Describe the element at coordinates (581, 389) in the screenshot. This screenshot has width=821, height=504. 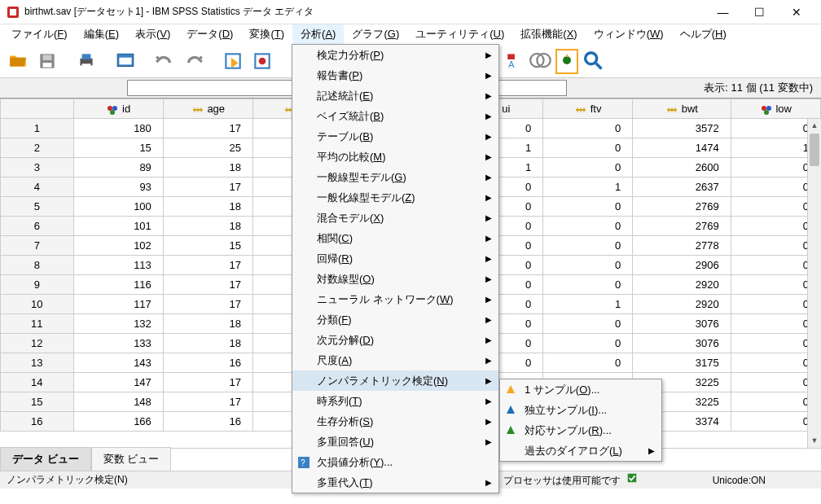
I see `submenu-item-o: 1 サンプル(O)...` at that location.